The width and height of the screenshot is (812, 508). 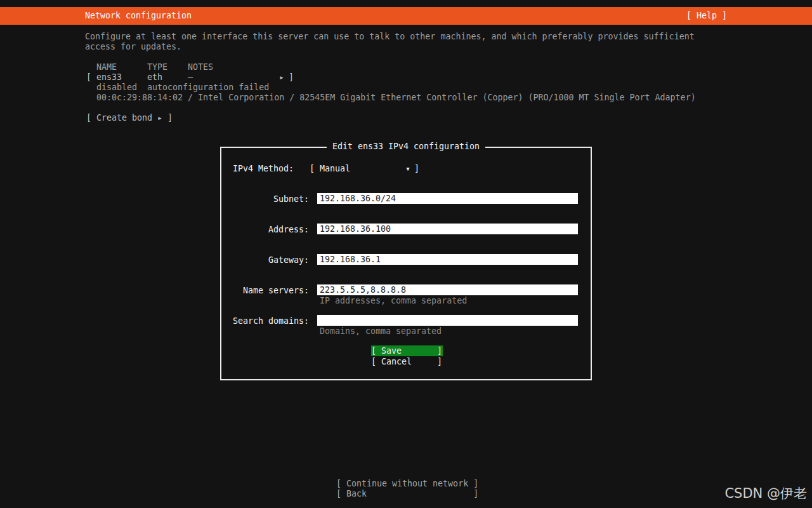 What do you see at coordinates (393, 301) in the screenshot?
I see `name-servers-help: IP addresses, comma separated` at bounding box center [393, 301].